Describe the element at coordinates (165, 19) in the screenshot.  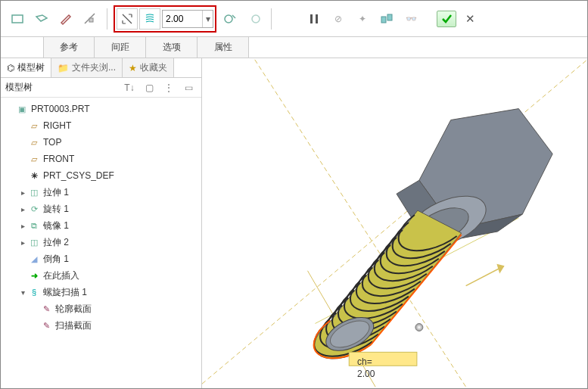
I see `pitch-control-group: ▾` at that location.